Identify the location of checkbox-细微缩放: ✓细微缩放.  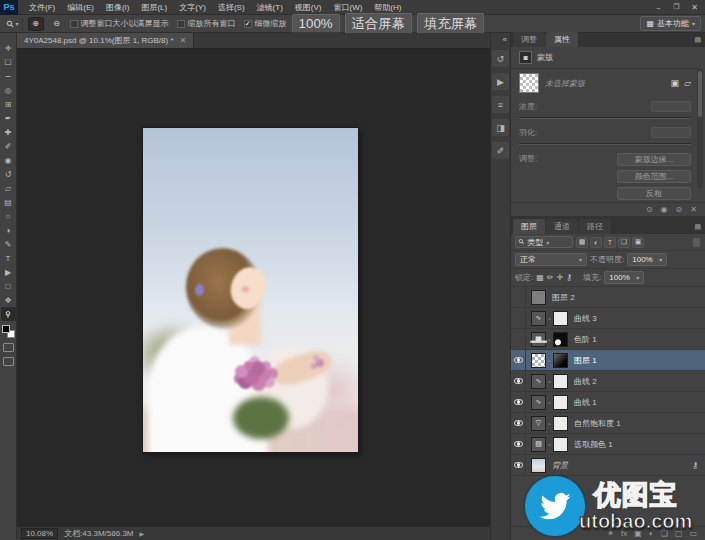
(266, 24).